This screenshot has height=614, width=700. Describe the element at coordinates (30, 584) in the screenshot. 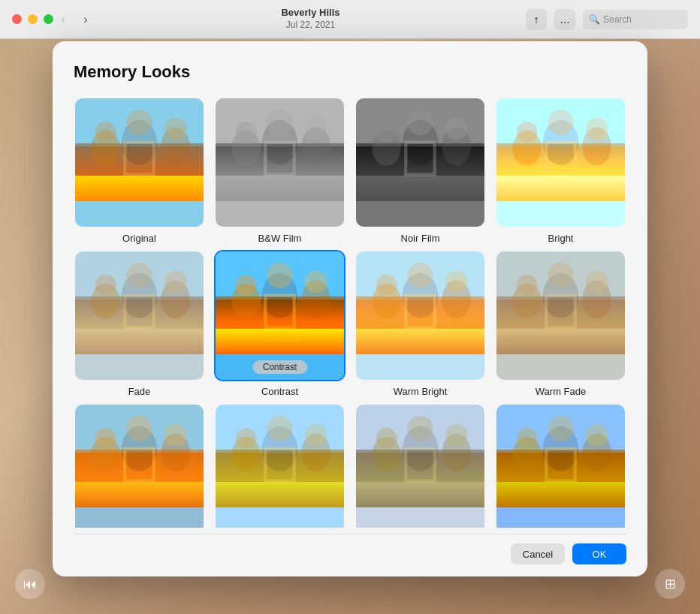

I see `rewind-icon: ⏮` at that location.